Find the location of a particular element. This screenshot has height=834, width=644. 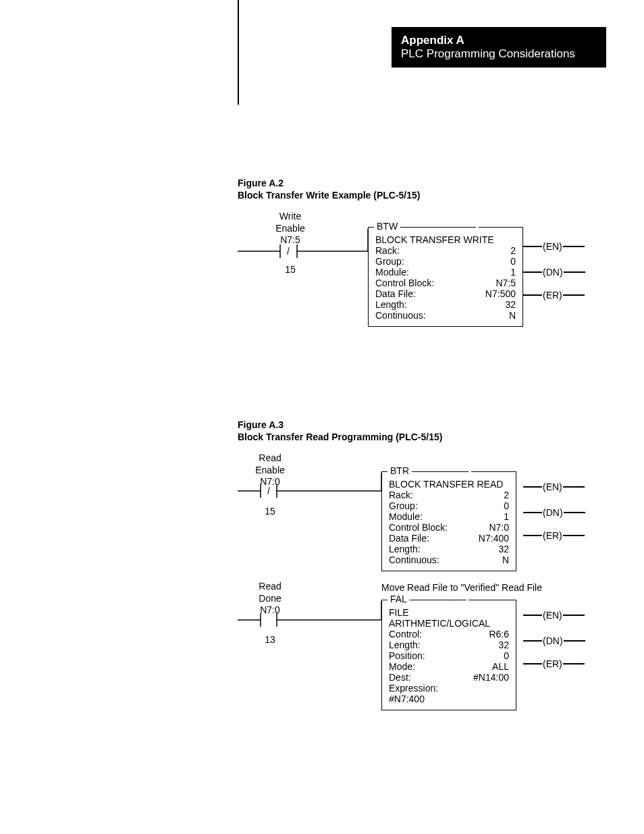

param-label: Mode: is located at coordinates (402, 667).